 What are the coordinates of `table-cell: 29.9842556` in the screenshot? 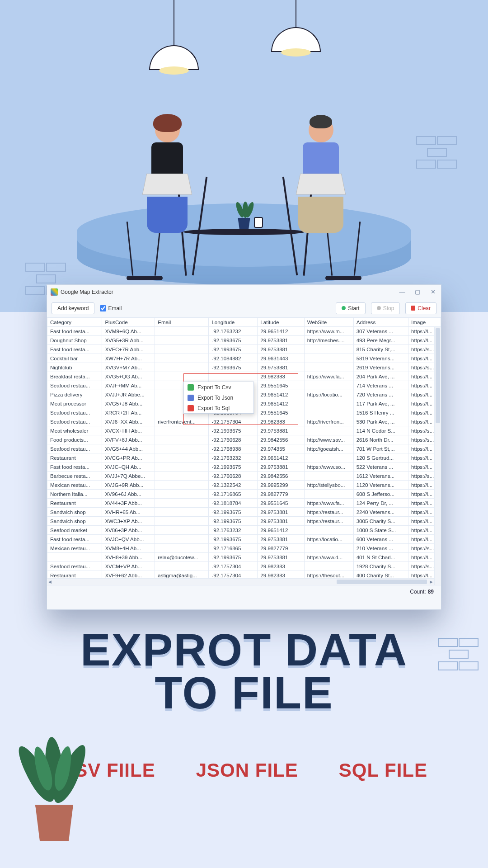 It's located at (281, 476).